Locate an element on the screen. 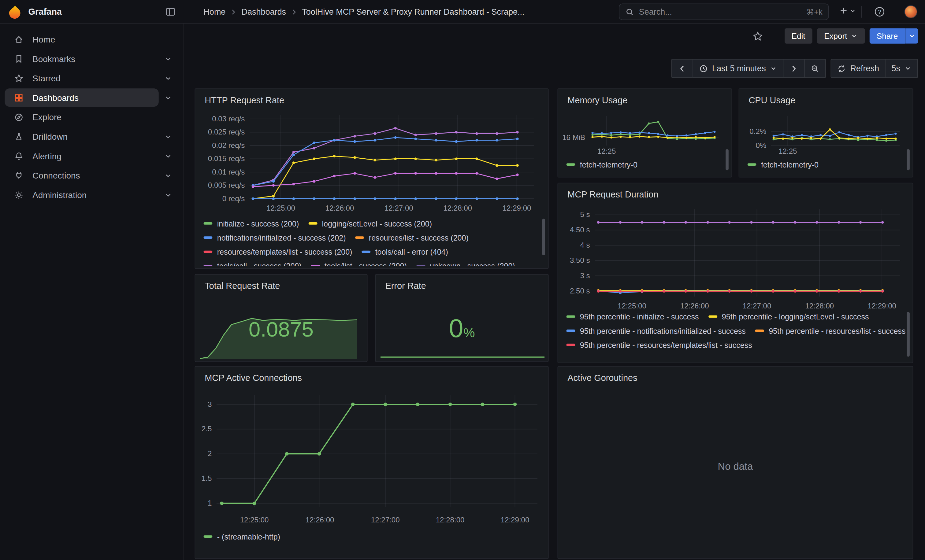 The width and height of the screenshot is (925, 560). breadcrumb-home: Home is located at coordinates (215, 12).